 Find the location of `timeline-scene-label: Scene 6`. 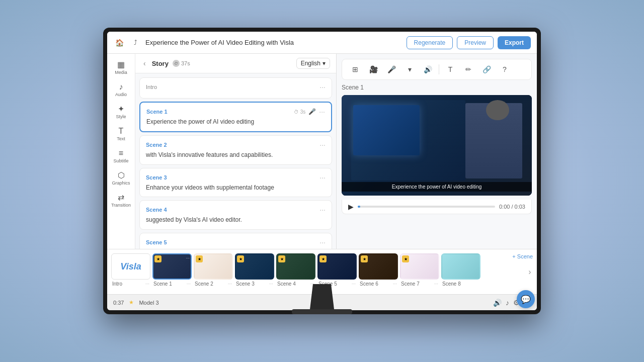

timeline-scene-label: Scene 6 is located at coordinates (369, 284).